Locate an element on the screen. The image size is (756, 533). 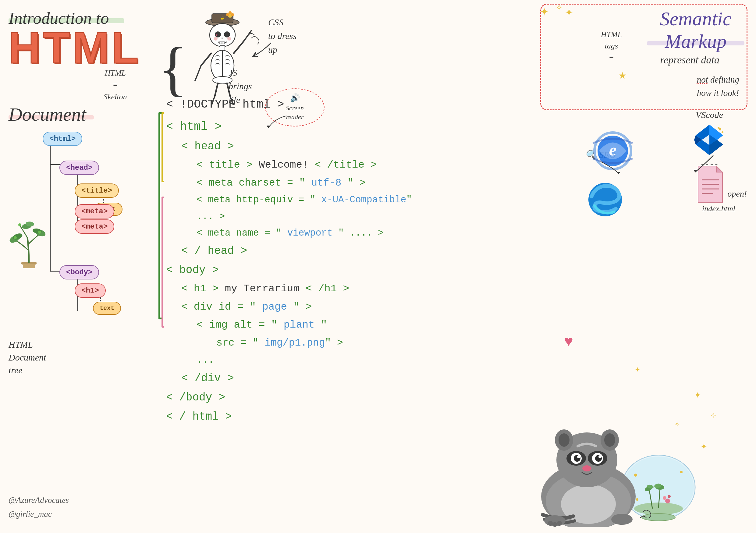
yellow-bracket is located at coordinates (163, 147).